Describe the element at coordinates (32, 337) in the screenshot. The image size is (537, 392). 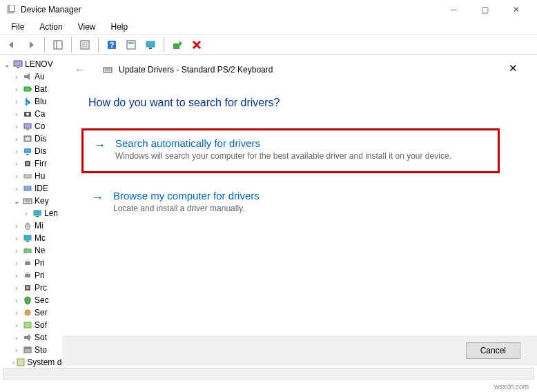
I see `tree-item: ›Sot` at that location.